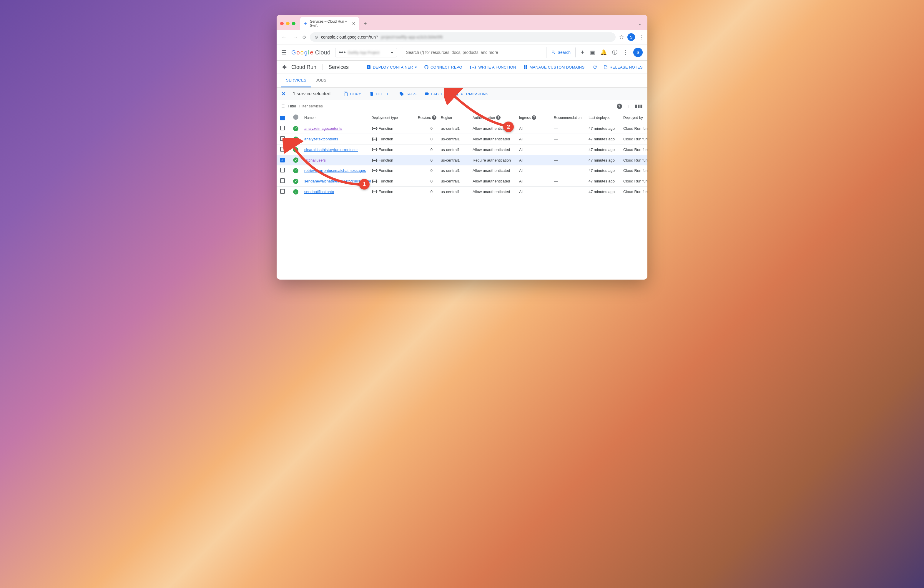 Image resolution: width=924 pixels, height=588 pixels. What do you see at coordinates (605, 117) in the screenshot?
I see `col-last-deployed: Last deployed` at bounding box center [605, 117].